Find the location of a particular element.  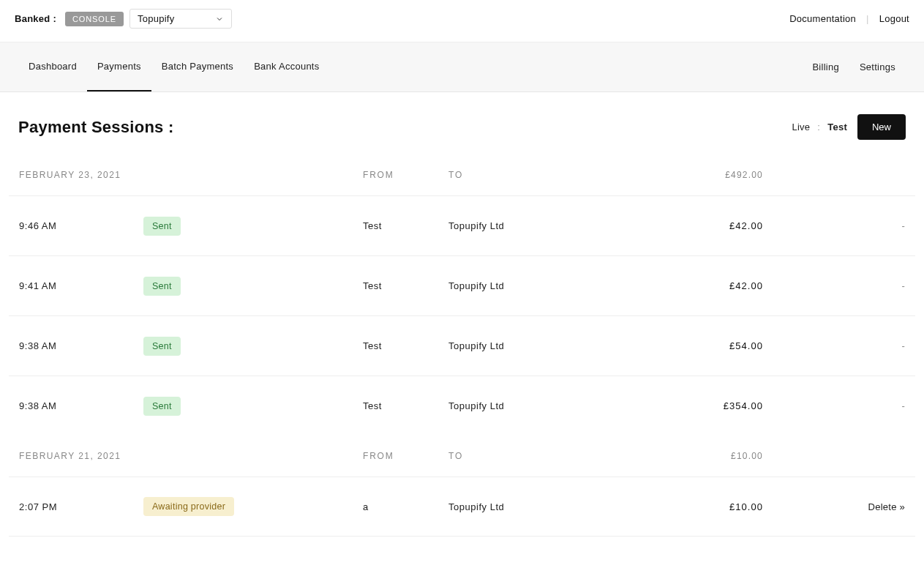

group-date: FEBRUARY 23, 2021 is located at coordinates (81, 175).